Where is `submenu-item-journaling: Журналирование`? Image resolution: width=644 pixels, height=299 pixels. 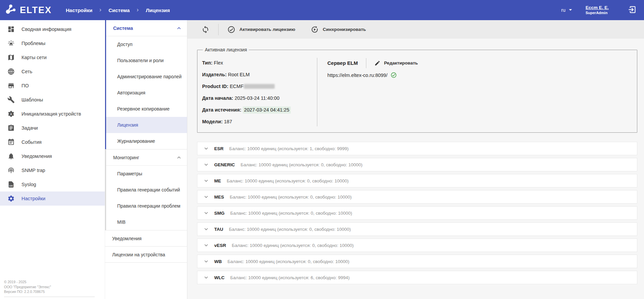 submenu-item-journaling: Журналирование is located at coordinates (146, 141).